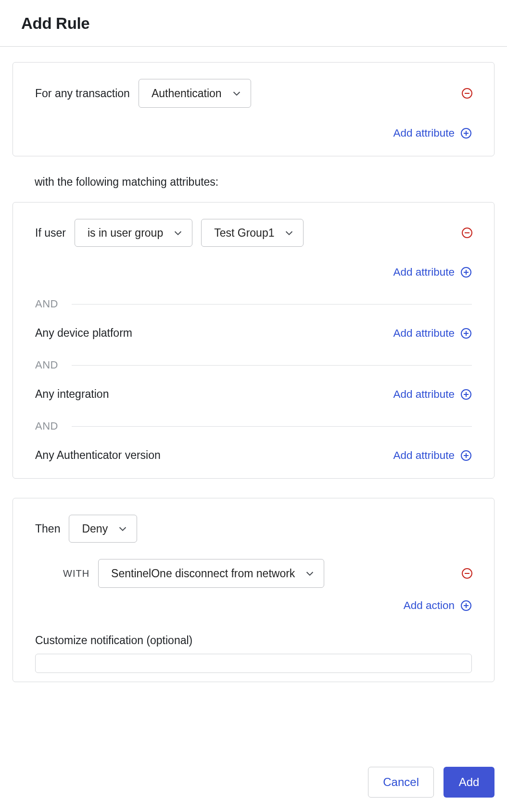 The image size is (507, 812). Describe the element at coordinates (125, 233) in the screenshot. I see `user-condition-value: is in user group` at that location.